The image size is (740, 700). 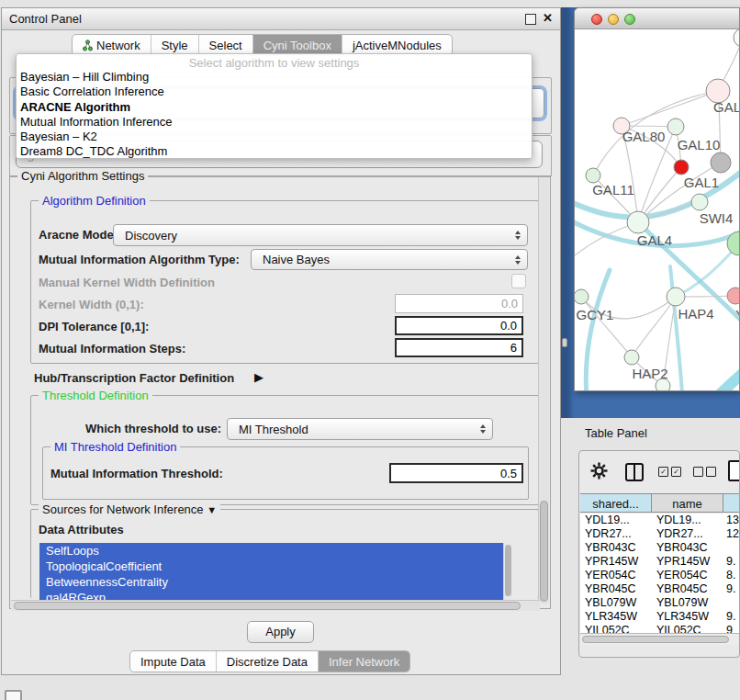 What do you see at coordinates (173, 661) in the screenshot?
I see `tab-impute-data: Impute Data` at bounding box center [173, 661].